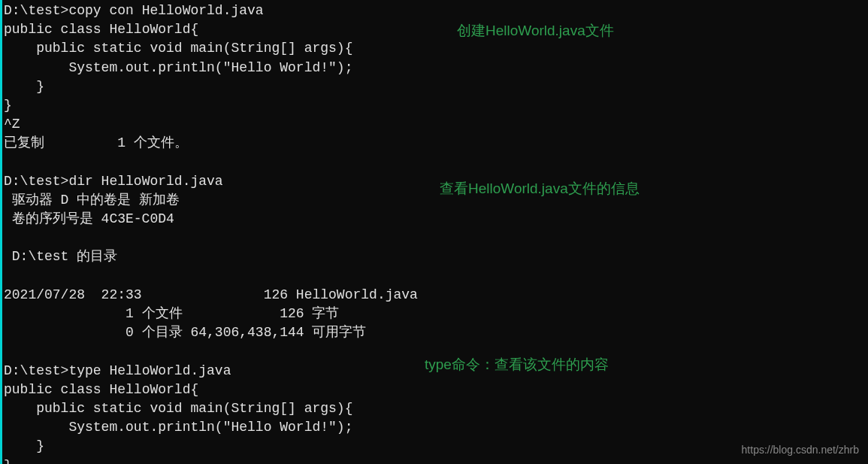 This screenshot has height=464, width=868. What do you see at coordinates (436, 182) in the screenshot?
I see `terminal-line: D:\test>dir HelloWorld.java` at bounding box center [436, 182].